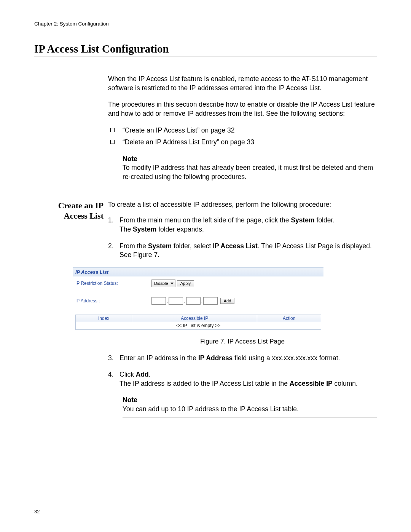  What do you see at coordinates (113, 301) in the screenshot?
I see `ip-address-label: IP Address :` at bounding box center [113, 301].